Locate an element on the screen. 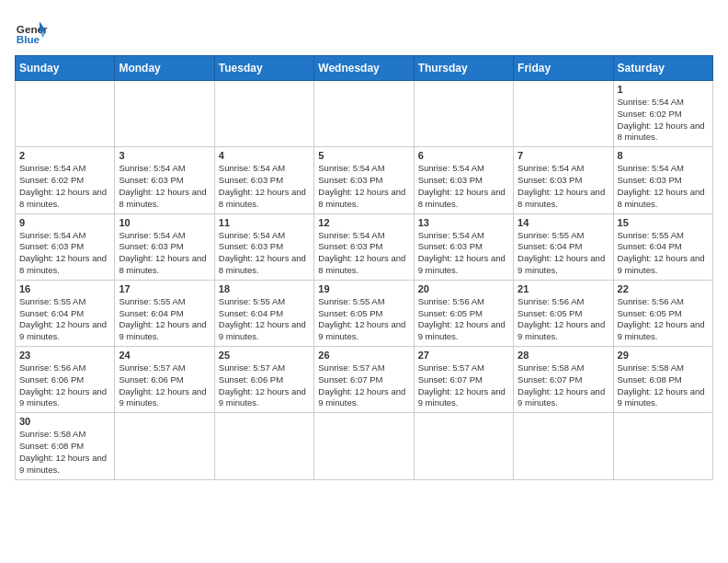 The height and width of the screenshot is (563, 728). calendar-week-3: 9Sunrise: 5:54 AM Sunset: 6:03 PM Daylig… is located at coordinates (364, 247).